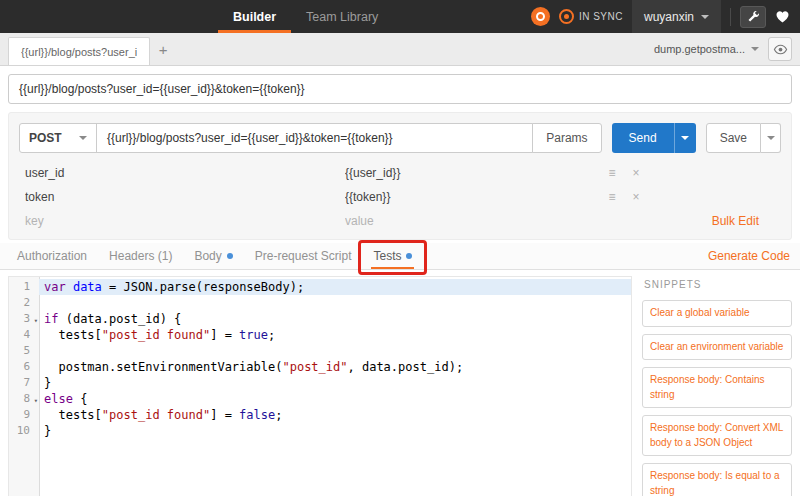 Image resolution: width=800 pixels, height=496 pixels. Describe the element at coordinates (185, 221) in the screenshot. I see `param-key-input: key` at that location.